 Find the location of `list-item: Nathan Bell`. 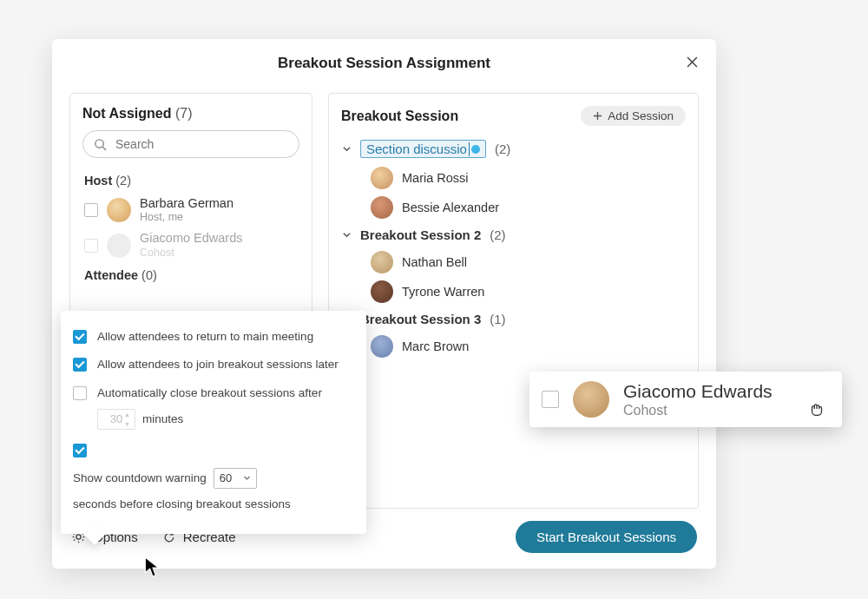

list-item: Nathan Bell is located at coordinates (528, 262).